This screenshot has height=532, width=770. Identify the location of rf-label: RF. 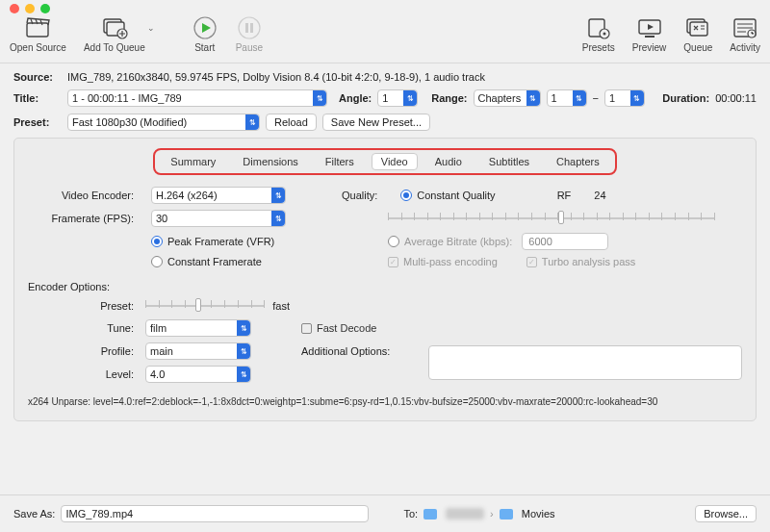
(564, 195).